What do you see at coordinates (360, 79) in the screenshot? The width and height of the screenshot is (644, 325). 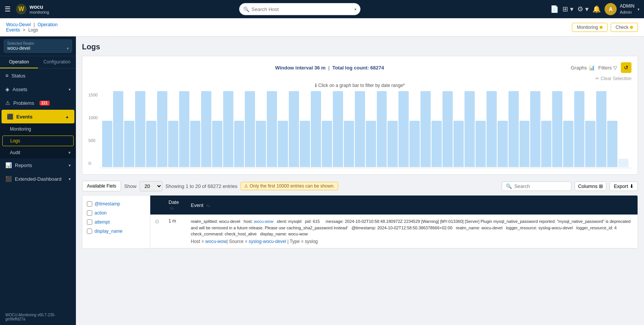 I see `clear-selection: ✏ Clear Selection` at bounding box center [360, 79].